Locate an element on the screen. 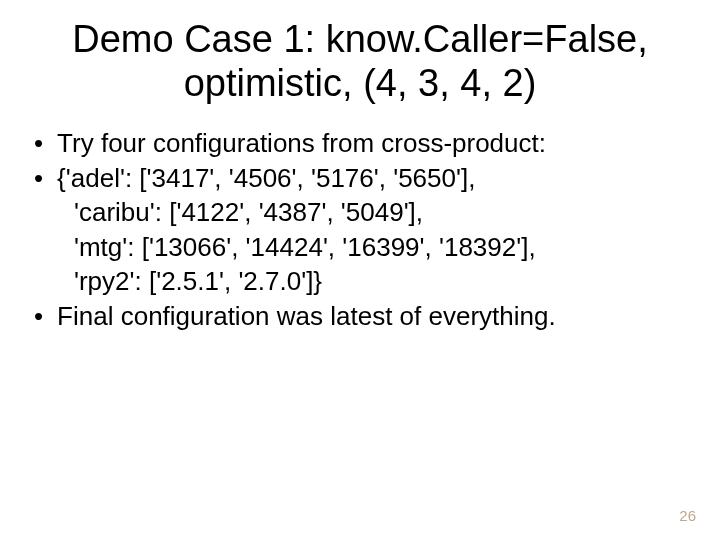 This screenshot has width=720, height=540. bullet-1: • Try four configurations from cross-pro… is located at coordinates (360, 144).